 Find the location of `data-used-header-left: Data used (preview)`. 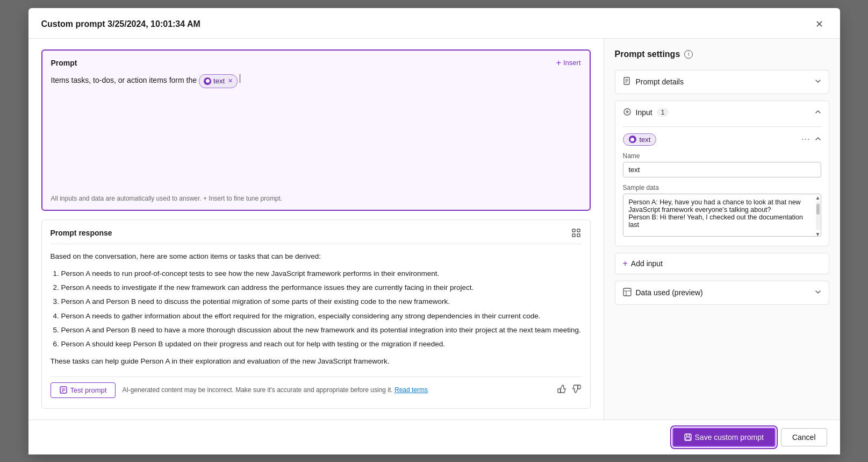

data-used-header-left: Data used (preview) is located at coordinates (663, 293).